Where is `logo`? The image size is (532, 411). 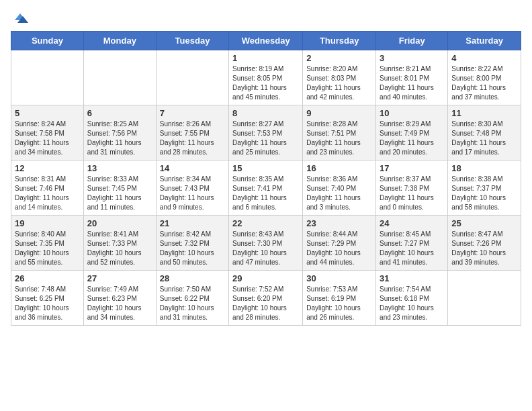 logo is located at coordinates (21, 18).